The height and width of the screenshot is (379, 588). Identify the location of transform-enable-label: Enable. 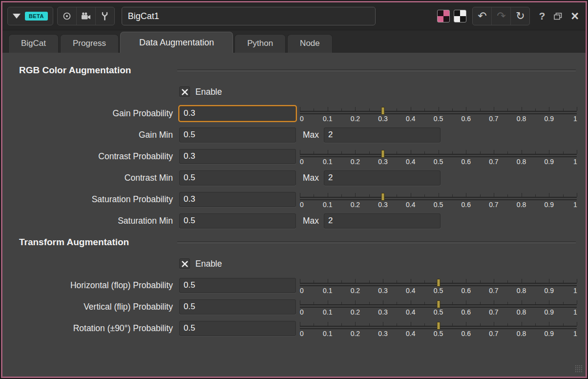
(209, 264).